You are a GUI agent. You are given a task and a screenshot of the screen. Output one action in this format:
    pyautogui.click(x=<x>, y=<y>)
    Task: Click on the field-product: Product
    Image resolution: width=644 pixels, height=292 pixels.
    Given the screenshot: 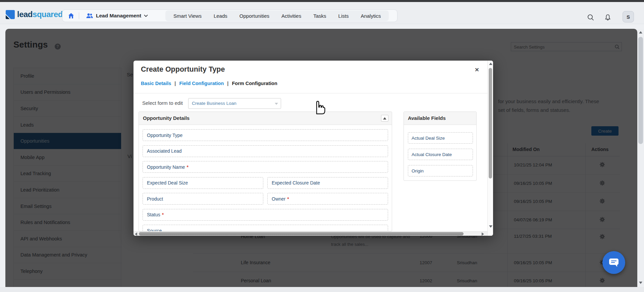 What is the action you would take?
    pyautogui.click(x=203, y=199)
    